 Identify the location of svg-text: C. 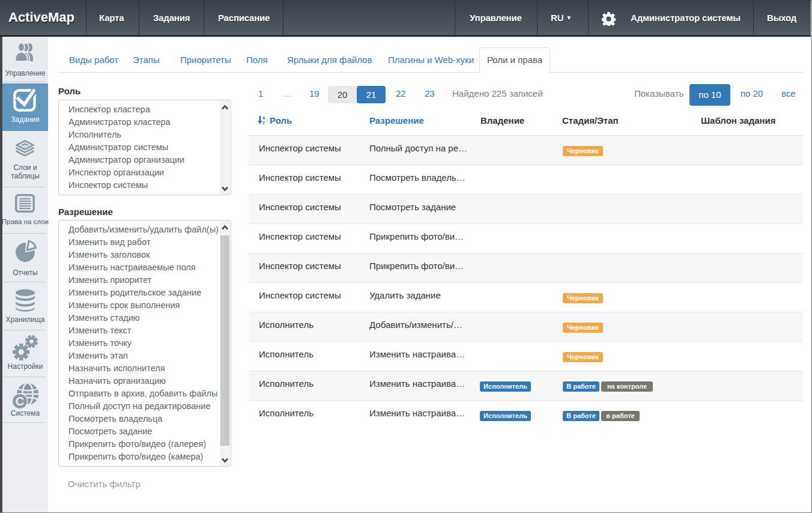
(20, 401).